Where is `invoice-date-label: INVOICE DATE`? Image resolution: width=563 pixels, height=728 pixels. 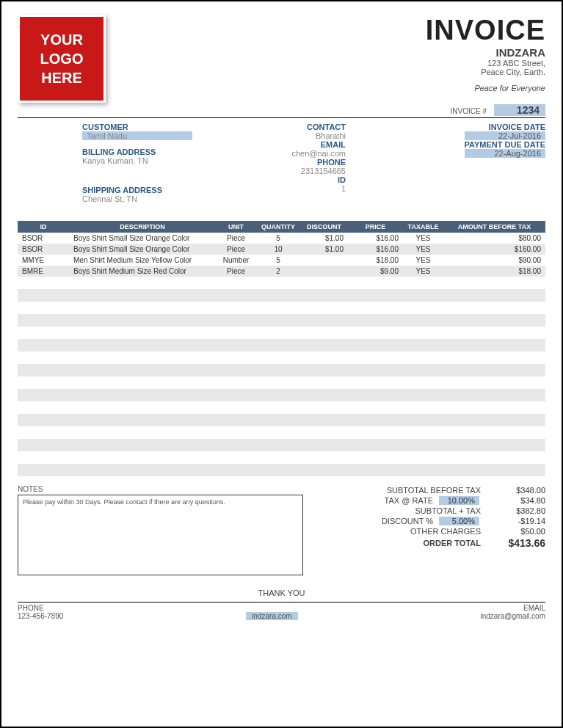 invoice-date-label: INVOICE DATE is located at coordinates (452, 127).